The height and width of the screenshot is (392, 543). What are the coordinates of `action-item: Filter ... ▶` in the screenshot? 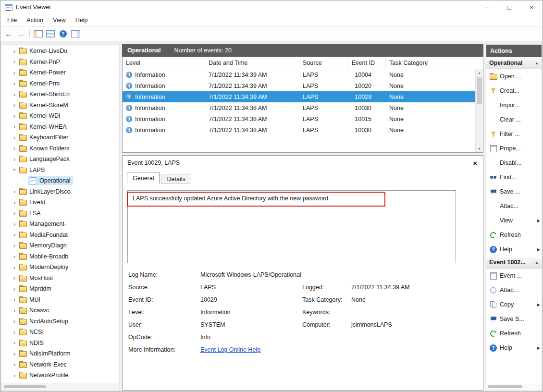 It's located at (514, 134).